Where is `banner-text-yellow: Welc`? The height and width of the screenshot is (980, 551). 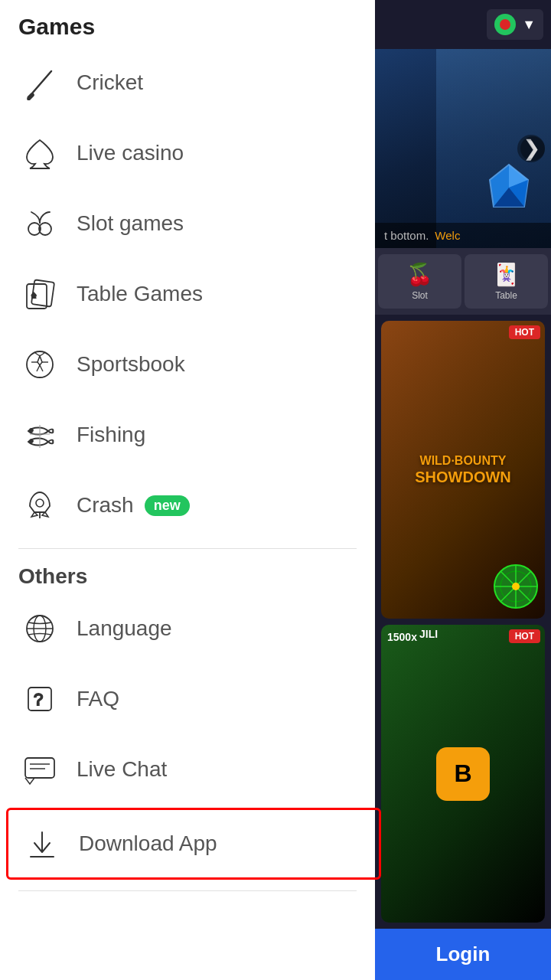
banner-text-yellow: Welc is located at coordinates (447, 236).